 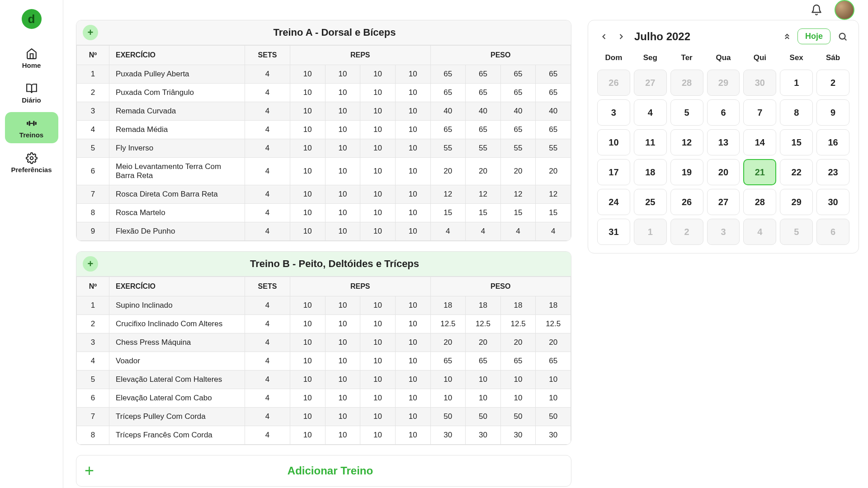 I want to click on table-row: 2Crucifixo Inclinado Com Alteres41010101…, so click(x=324, y=324).